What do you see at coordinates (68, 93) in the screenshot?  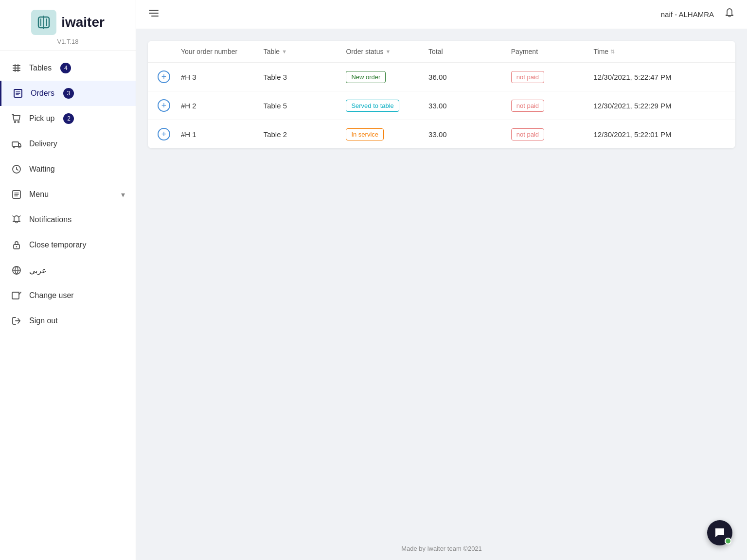 I see `sidebar-item-orders: Orders 3` at bounding box center [68, 93].